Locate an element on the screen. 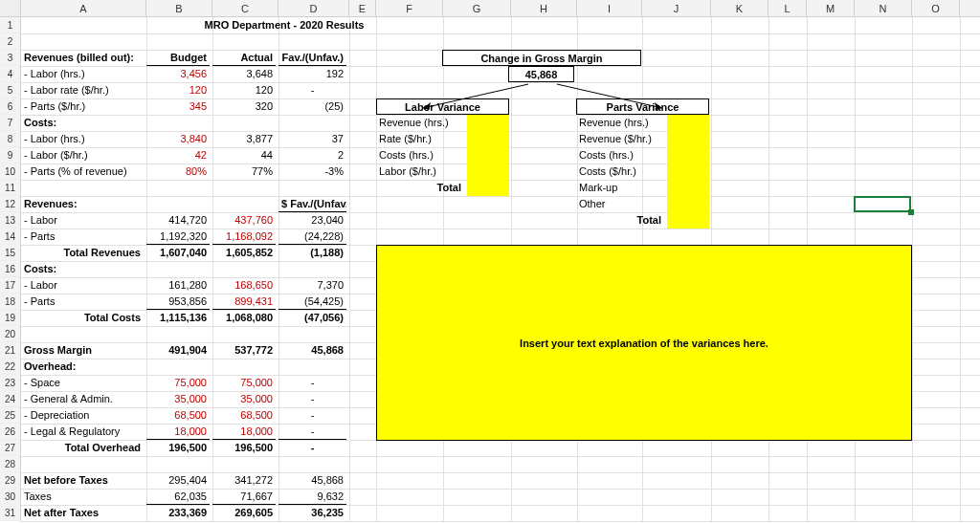 The height and width of the screenshot is (523, 980). row-header-27: 27 is located at coordinates (11, 447).